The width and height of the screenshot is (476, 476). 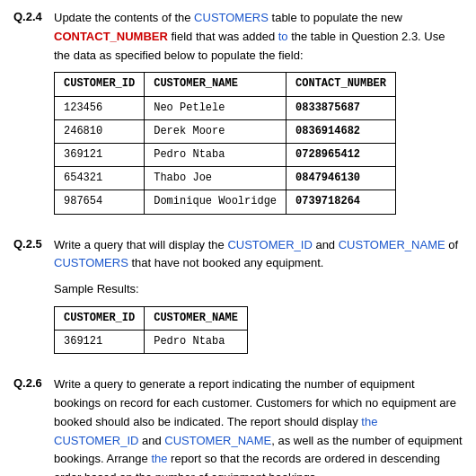 What do you see at coordinates (341, 154) in the screenshot?
I see `cell-cnum: 0728965412` at bounding box center [341, 154].